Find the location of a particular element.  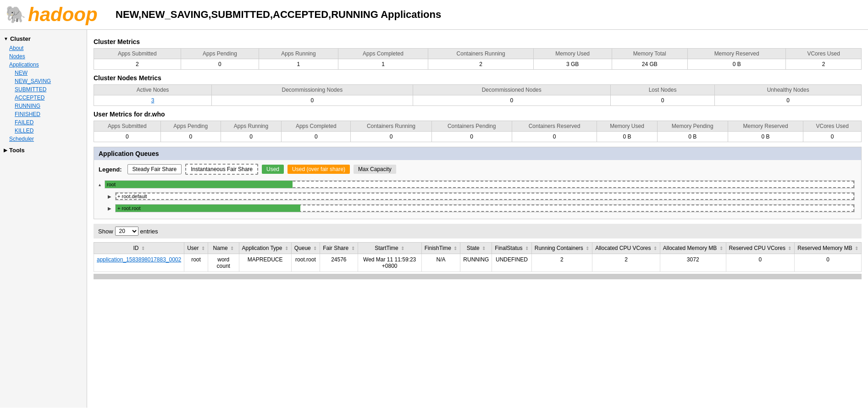

user-metrics-headers: Apps SubmittedApps PendingApps RunningAp… is located at coordinates (478, 127).